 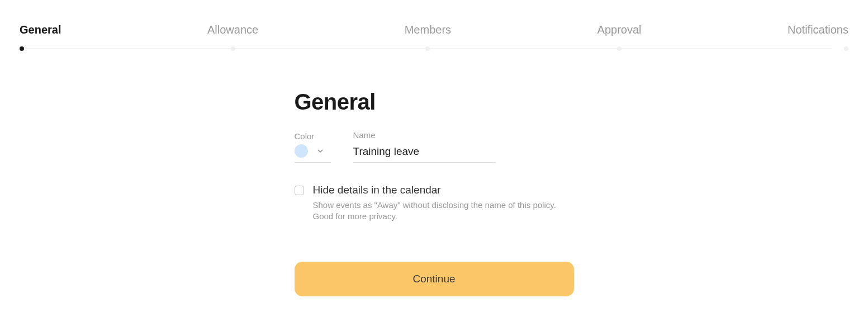 What do you see at coordinates (818, 18) in the screenshot?
I see `step-notifications: Notifications` at bounding box center [818, 18].